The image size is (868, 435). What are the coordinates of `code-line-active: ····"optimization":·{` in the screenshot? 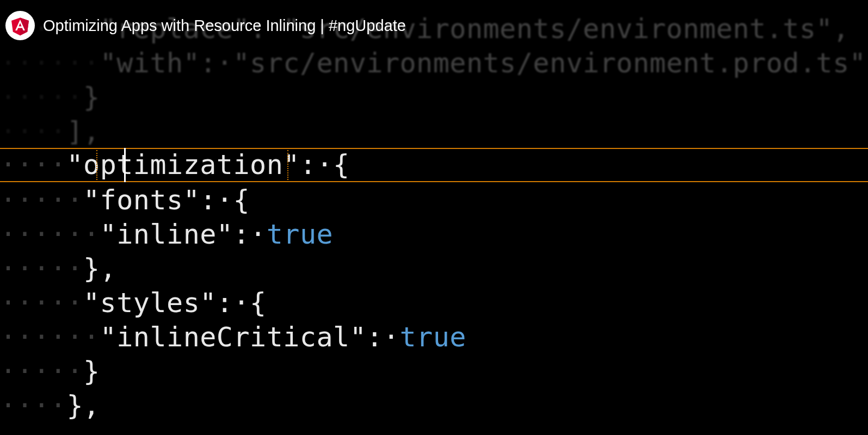 It's located at (434, 165).